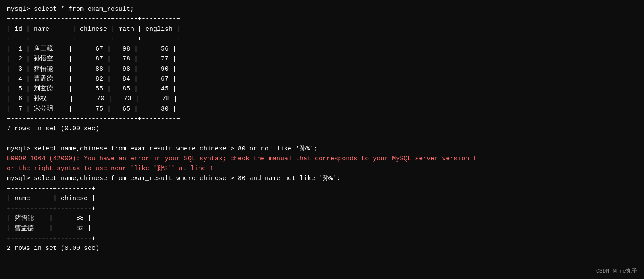 This screenshot has width=644, height=279. Describe the element at coordinates (92, 49) in the screenshot. I see `terminal-line: | 1 | 唐三藏 | 67 | 98 | 56 |` at that location.